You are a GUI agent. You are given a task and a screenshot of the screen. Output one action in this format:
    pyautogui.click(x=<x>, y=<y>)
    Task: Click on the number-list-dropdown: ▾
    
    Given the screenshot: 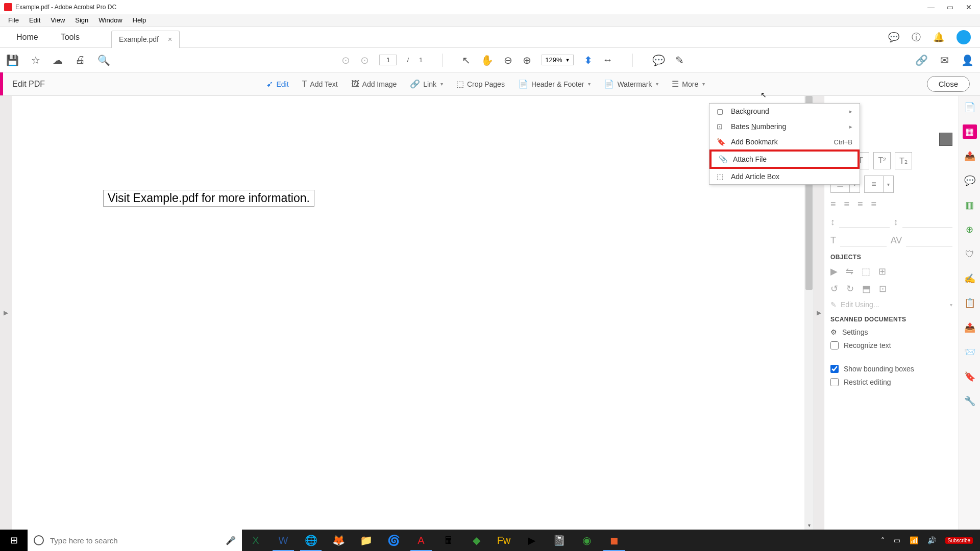 What is the action you would take?
    pyautogui.click(x=889, y=184)
    